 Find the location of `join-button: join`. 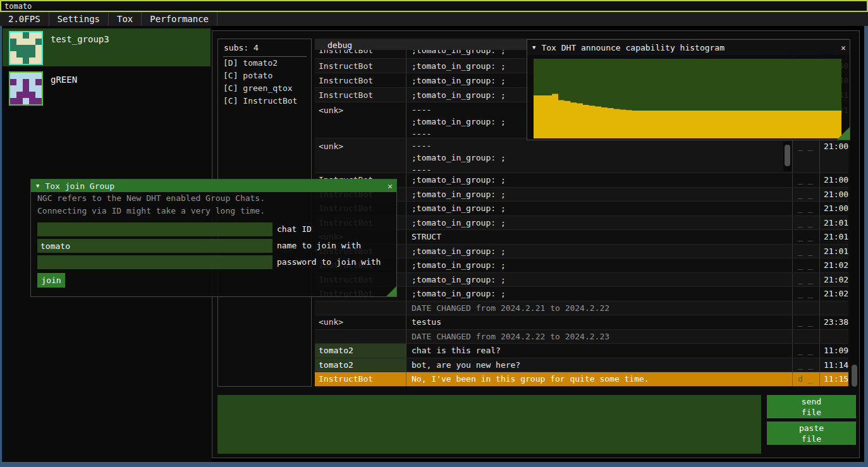

join-button: join is located at coordinates (51, 281).